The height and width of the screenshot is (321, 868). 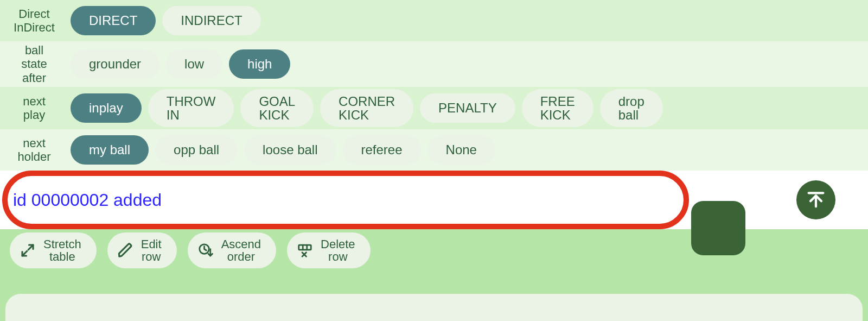 I want to click on stretch-table-button: Stretch table, so click(x=53, y=250).